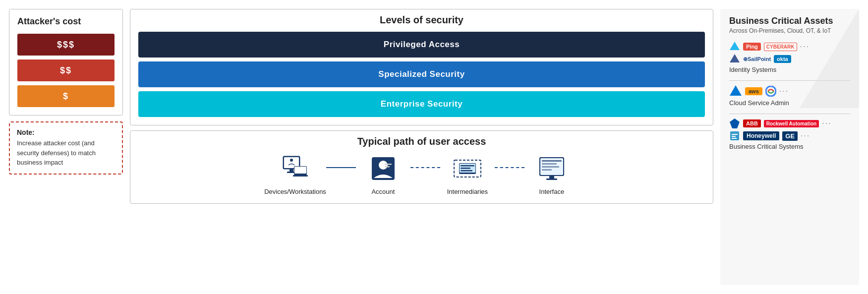 The image size is (868, 294). Describe the element at coordinates (421, 142) in the screenshot. I see `path-title: Typical path of user access` at that location.